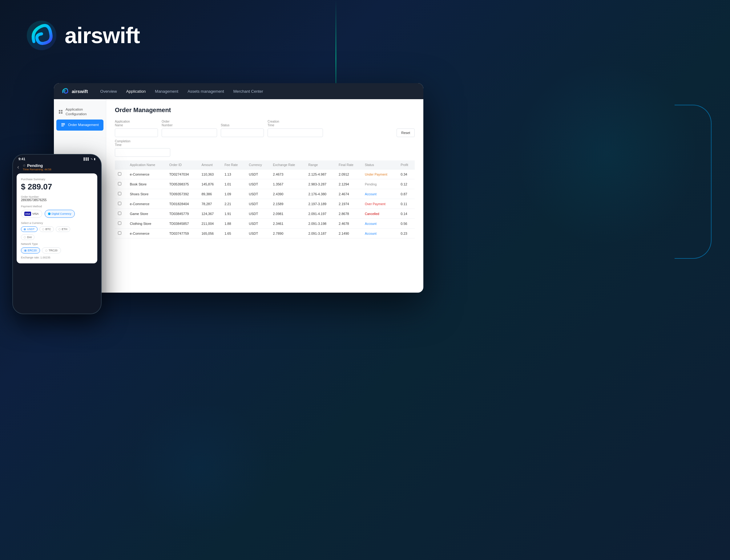  Describe the element at coordinates (265, 110) in the screenshot. I see `page-title: Order Management` at that location.